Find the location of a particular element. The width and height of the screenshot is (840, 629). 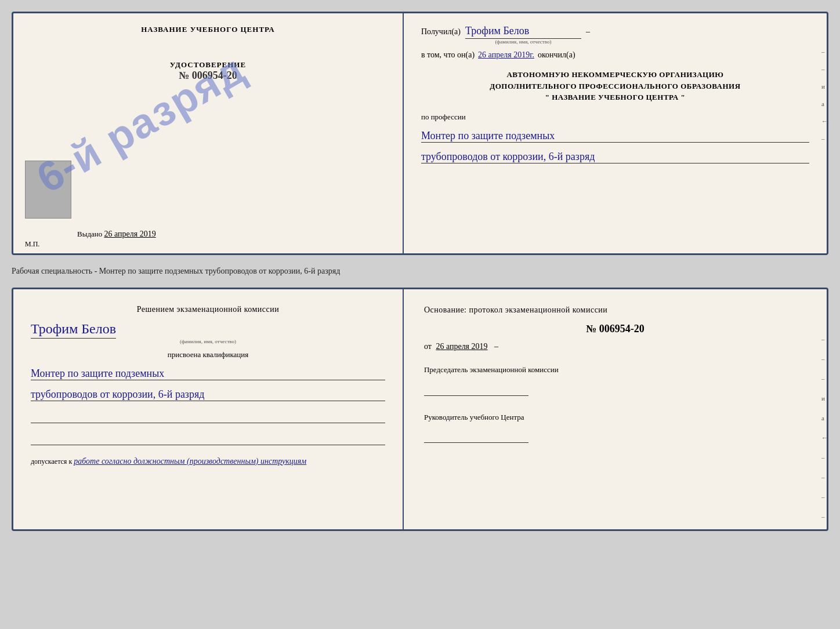

right-side-marks: – – – и а ← – – – – is located at coordinates (825, 428).